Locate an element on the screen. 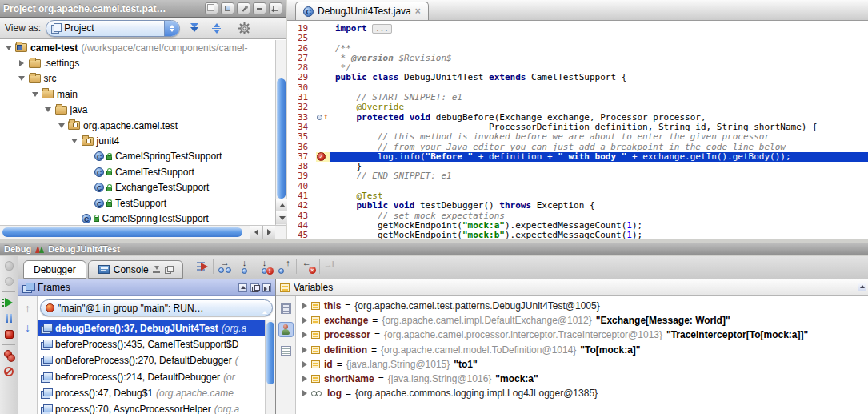  line-number: 42 is located at coordinates (306, 206).